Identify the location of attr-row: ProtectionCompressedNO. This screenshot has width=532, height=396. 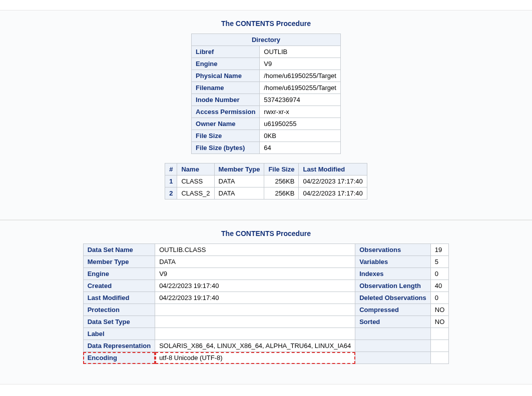
(266, 310).